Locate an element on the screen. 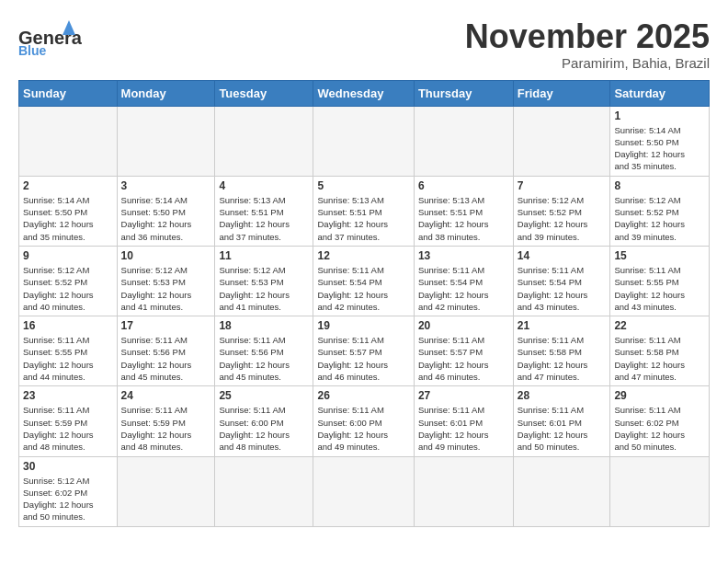  day-number: 9 is located at coordinates (68, 256).